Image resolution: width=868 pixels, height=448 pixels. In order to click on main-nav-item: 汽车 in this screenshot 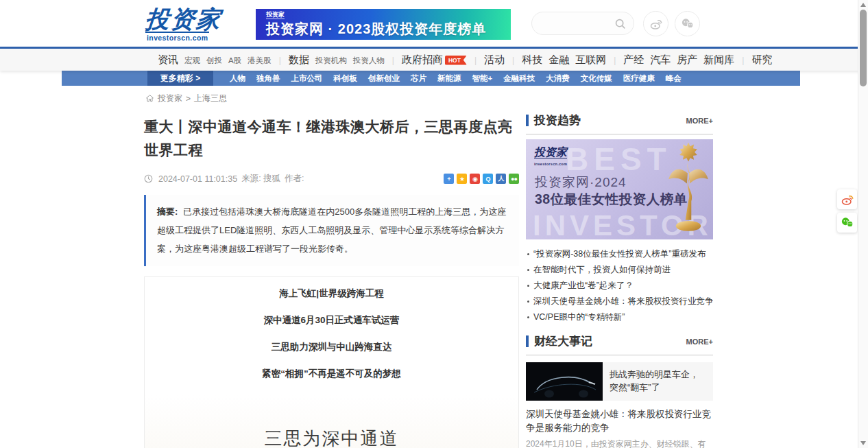, I will do `click(660, 60)`.